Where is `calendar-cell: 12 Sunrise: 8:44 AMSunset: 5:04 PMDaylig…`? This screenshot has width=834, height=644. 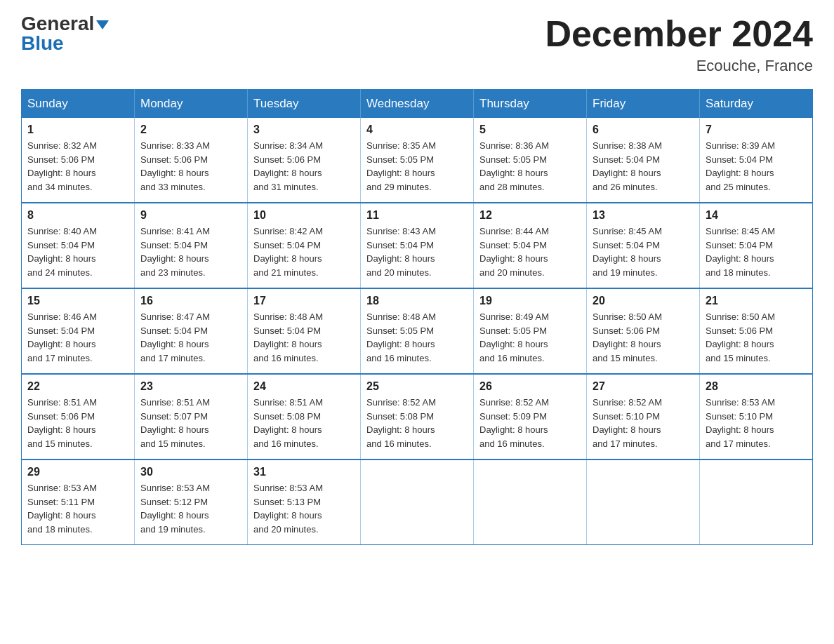 calendar-cell: 12 Sunrise: 8:44 AMSunset: 5:04 PMDaylig… is located at coordinates (531, 246).